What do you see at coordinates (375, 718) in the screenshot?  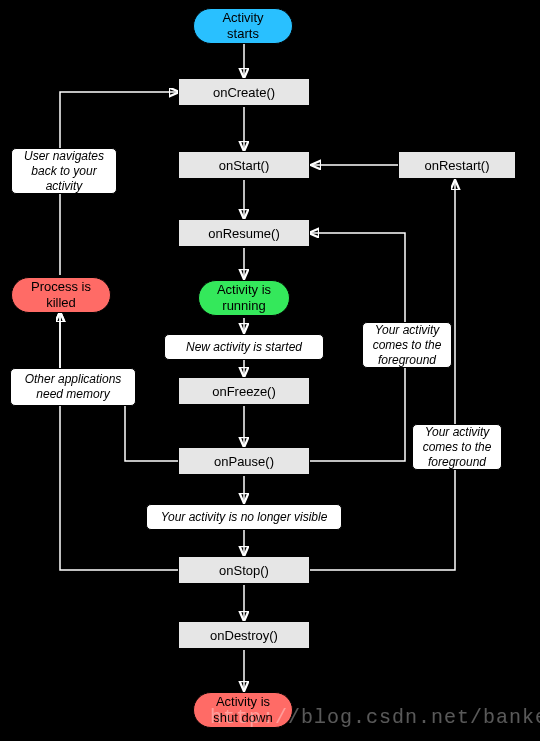 I see `watermark-text: http://blog.csdn.net/banketree` at bounding box center [375, 718].